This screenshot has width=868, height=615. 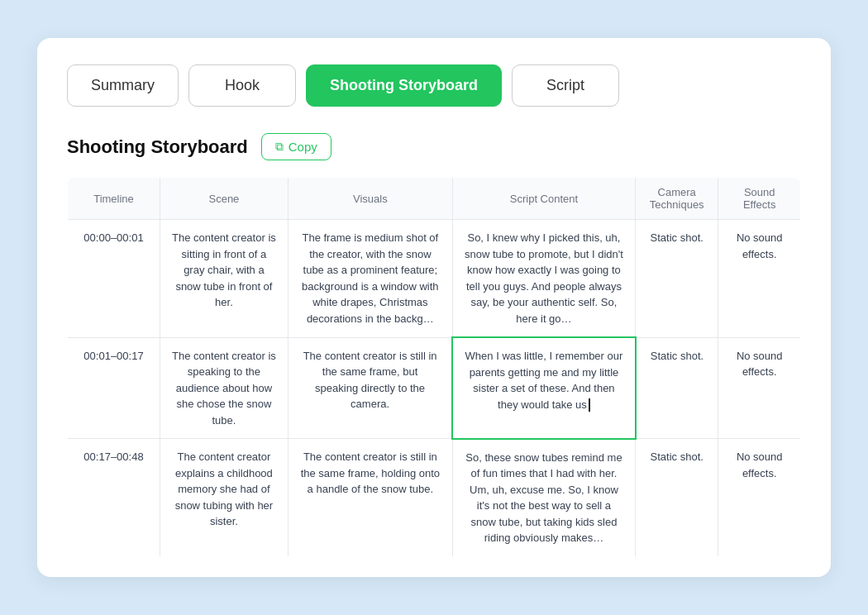 What do you see at coordinates (435, 389) in the screenshot?
I see `table-row: 00:01–00:17 The content creator is speak…` at bounding box center [435, 389].